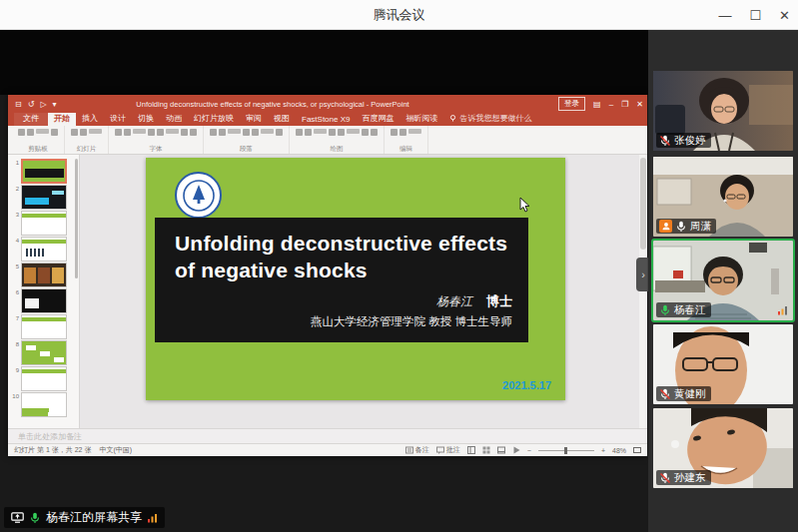 The height and width of the screenshot is (532, 798). What do you see at coordinates (378, 118) in the screenshot?
I see `ppt-tab: 百度网盘` at bounding box center [378, 118].